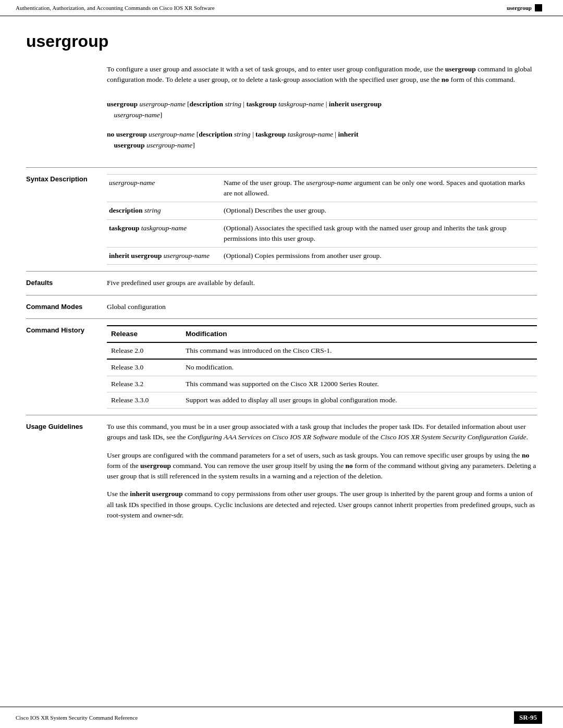  What do you see at coordinates (322, 109) in the screenshot?
I see `syntax-cmd1-text: usergroup usergroup-name [description st…` at bounding box center [322, 109].